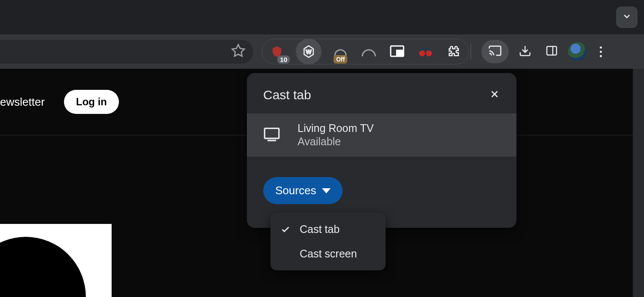 The height and width of the screenshot is (297, 644). What do you see at coordinates (495, 52) in the screenshot?
I see `cast-button` at bounding box center [495, 52].